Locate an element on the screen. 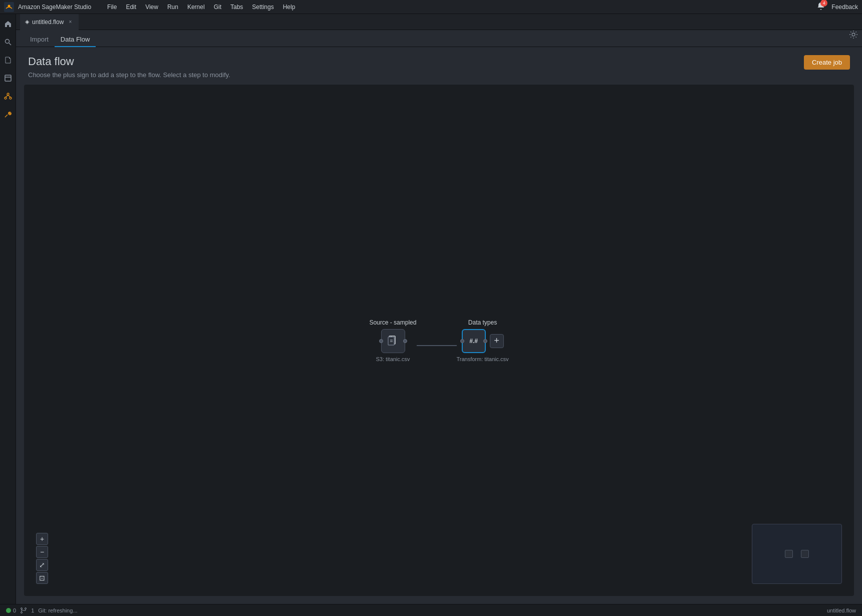 This screenshot has width=862, height=616. zoom-fit-button: ⤢ is located at coordinates (42, 565).